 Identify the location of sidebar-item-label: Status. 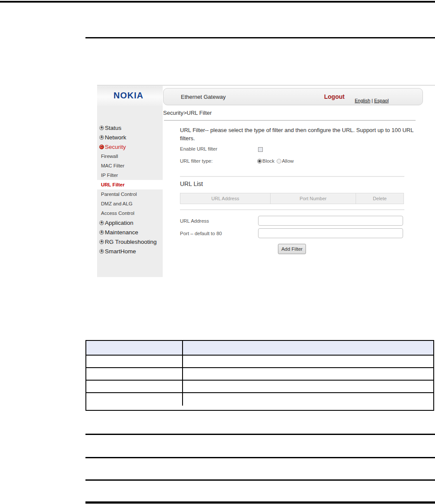
(113, 128).